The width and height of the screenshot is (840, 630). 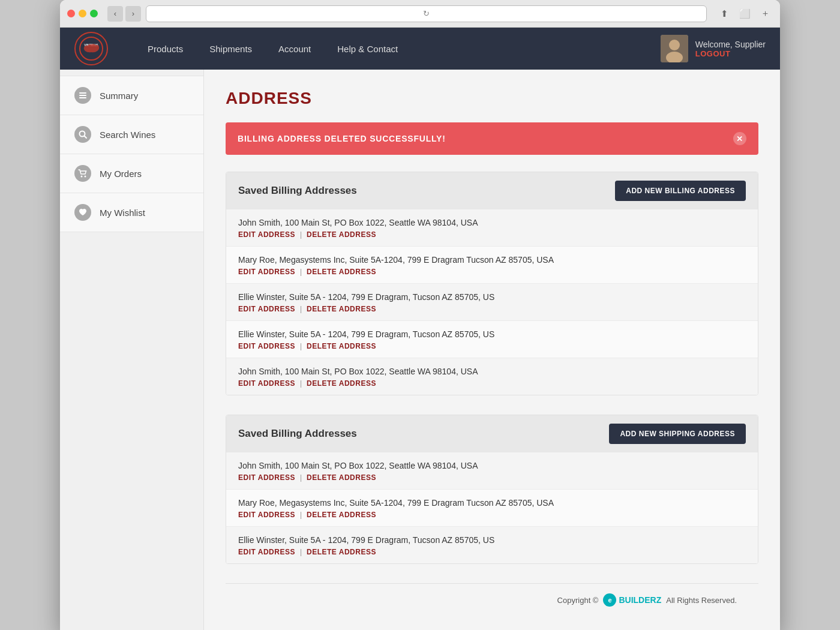 What do you see at coordinates (341, 552) in the screenshot?
I see `delete-shipping-address-2: DELETE ADDRESS` at bounding box center [341, 552].